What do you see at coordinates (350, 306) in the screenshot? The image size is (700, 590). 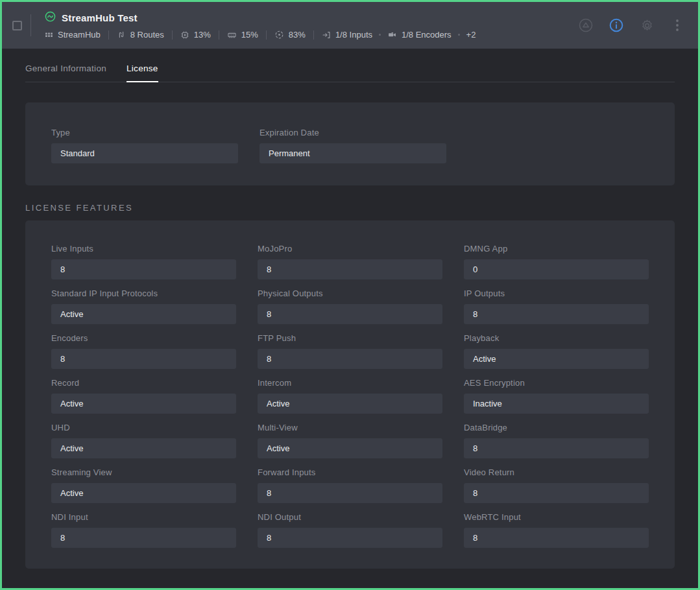 I see `feature-field: Physical Outputs 8` at bounding box center [350, 306].